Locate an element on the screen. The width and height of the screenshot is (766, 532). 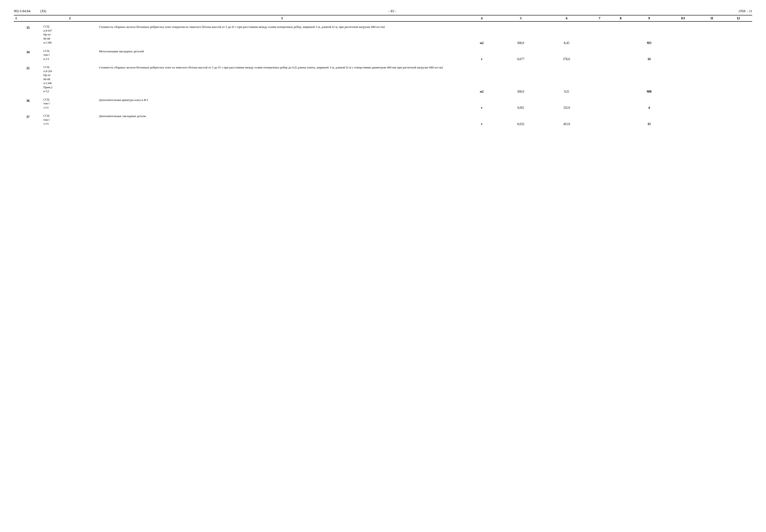
row-col6: 32I,0 is located at coordinates (567, 104).